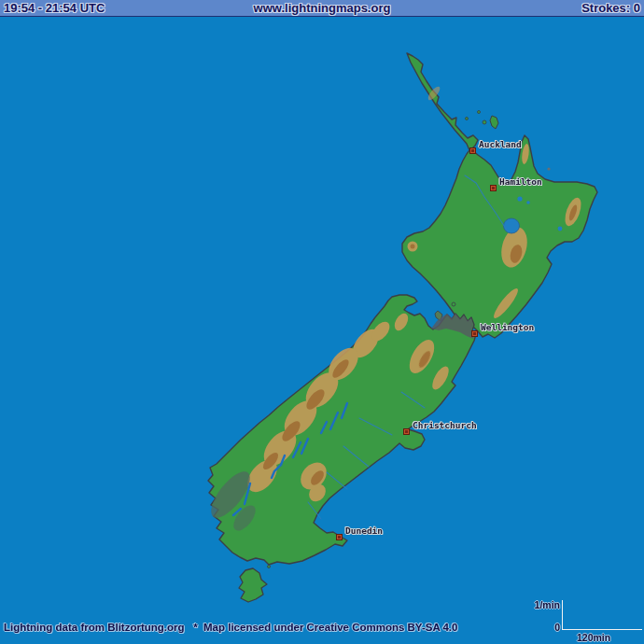  I want to click on city-marker-dunedin, so click(340, 538).